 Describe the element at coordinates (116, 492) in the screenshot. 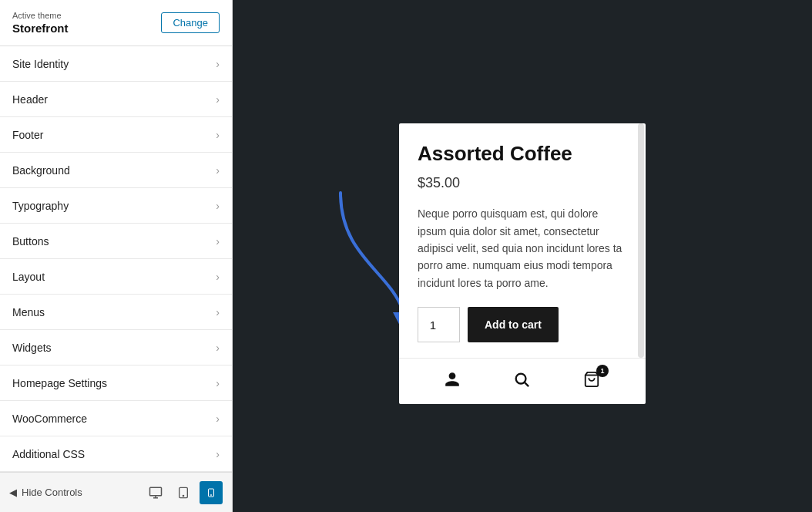

I see `sidebar-footer: ◀ Hide Controls` at that location.